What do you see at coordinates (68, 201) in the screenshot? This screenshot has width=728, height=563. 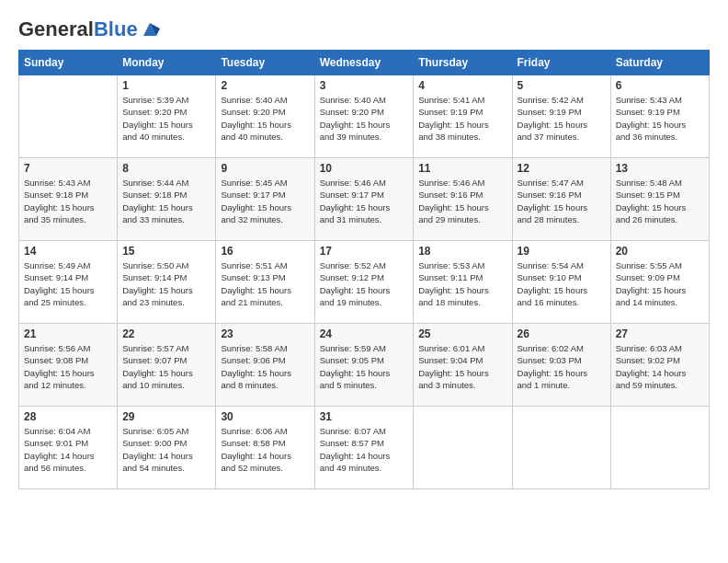 I see `day-info: Sunrise: 5:43 AM Sunset: 9:18 PM Dayligh…` at bounding box center [68, 201].